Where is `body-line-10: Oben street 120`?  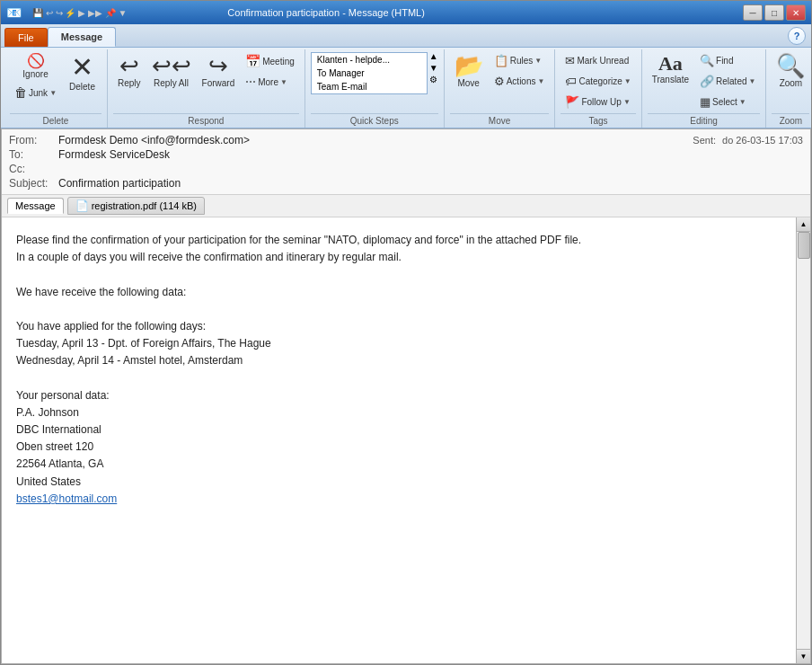
body-line-10: Oben street 120 is located at coordinates (399, 448).